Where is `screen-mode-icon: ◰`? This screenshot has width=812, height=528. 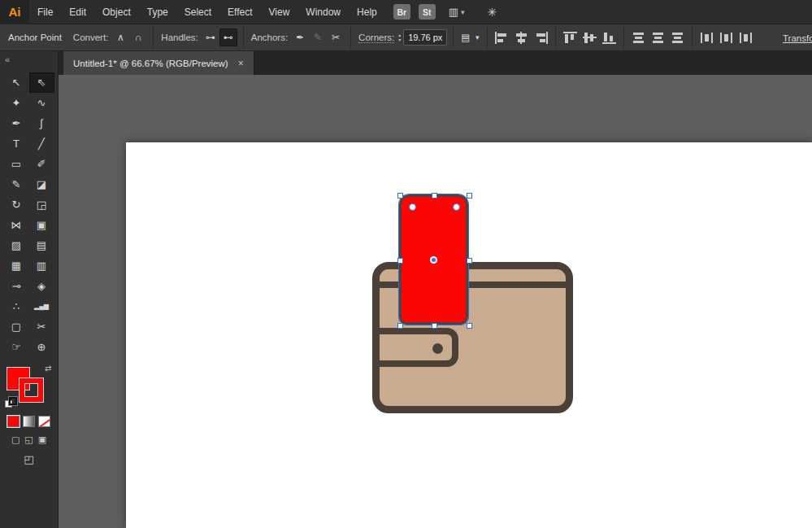
screen-mode-icon: ◰ is located at coordinates (28, 459).